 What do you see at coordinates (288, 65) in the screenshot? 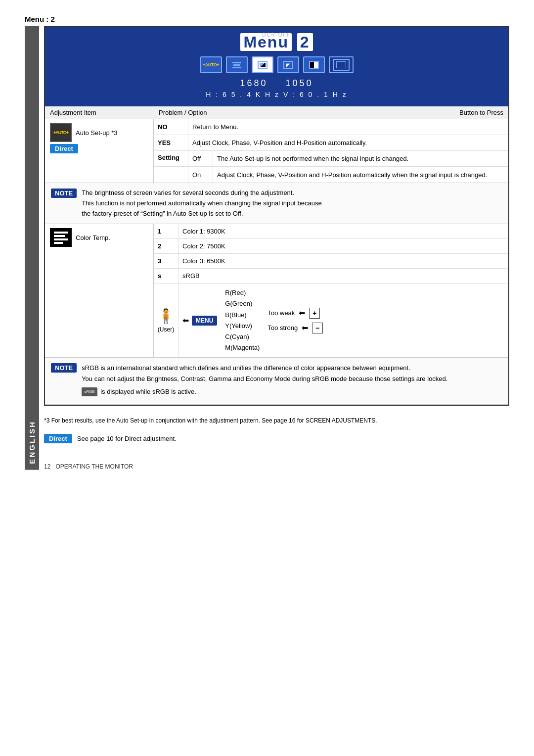
I see `arrow-box-icon: ◤` at bounding box center [288, 65].